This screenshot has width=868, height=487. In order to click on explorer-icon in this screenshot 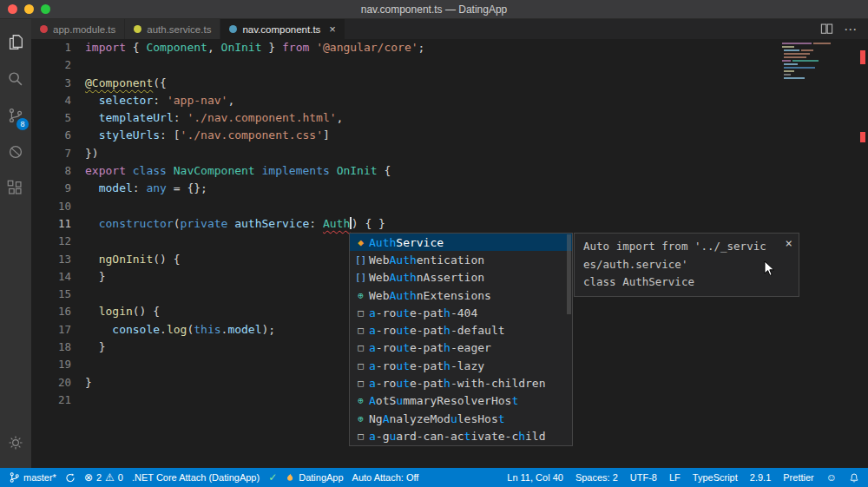, I will do `click(16, 43)`.